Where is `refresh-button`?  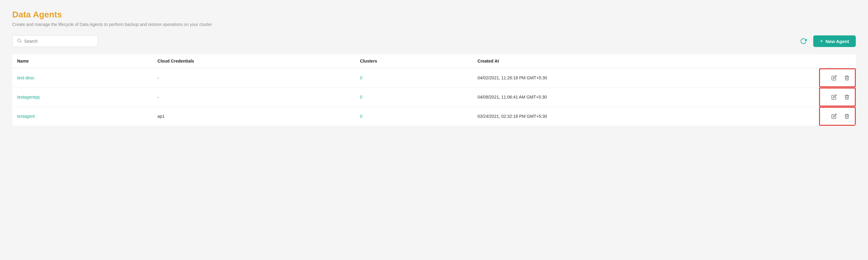 refresh-button is located at coordinates (803, 41).